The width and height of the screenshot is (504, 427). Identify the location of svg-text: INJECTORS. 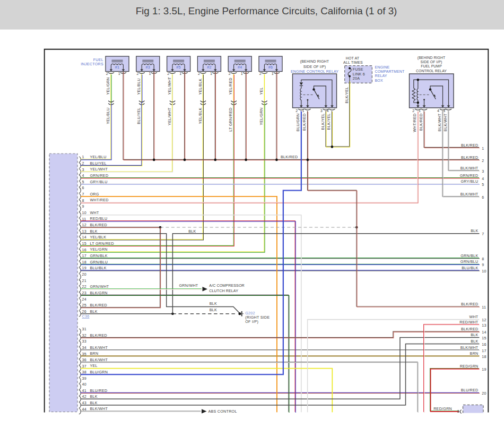
(92, 64).